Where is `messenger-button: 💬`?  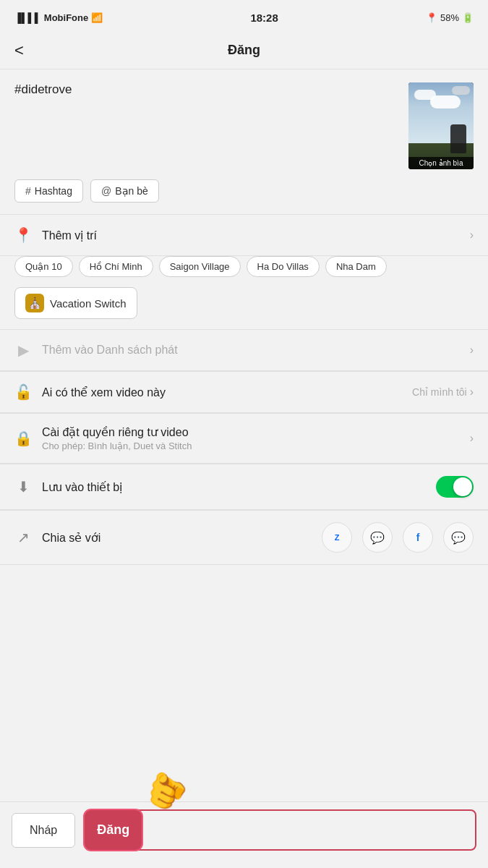 messenger-button: 💬 is located at coordinates (377, 537).